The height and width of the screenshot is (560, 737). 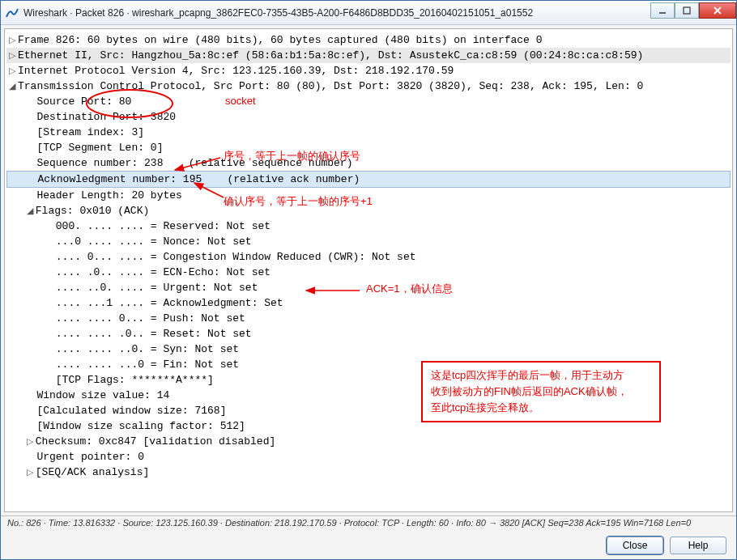 I want to click on wireshark-icon, so click(x=12, y=13).